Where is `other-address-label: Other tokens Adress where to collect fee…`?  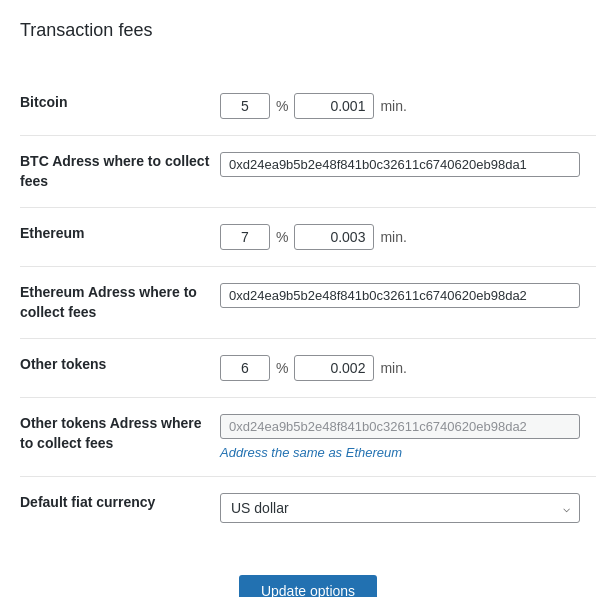
other-address-label: Other tokens Adress where to collect fee… is located at coordinates (120, 438).